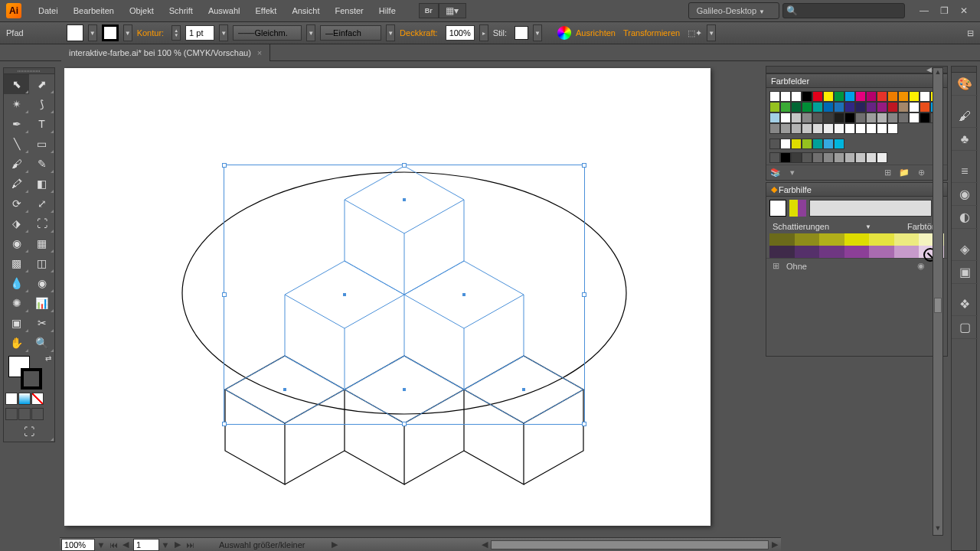 This screenshot has height=551, width=980. What do you see at coordinates (924, 11) in the screenshot?
I see `minimize-button: —` at bounding box center [924, 11].